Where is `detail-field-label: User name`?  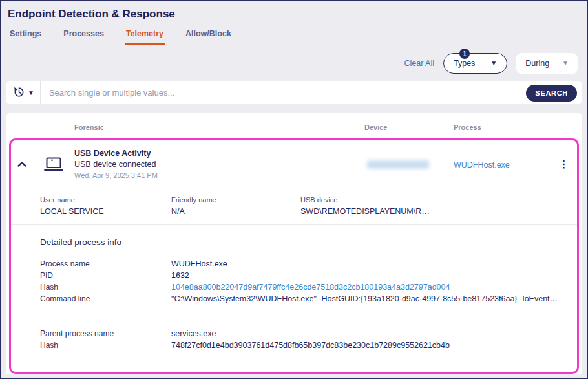
detail-field-label: User name is located at coordinates (106, 200).